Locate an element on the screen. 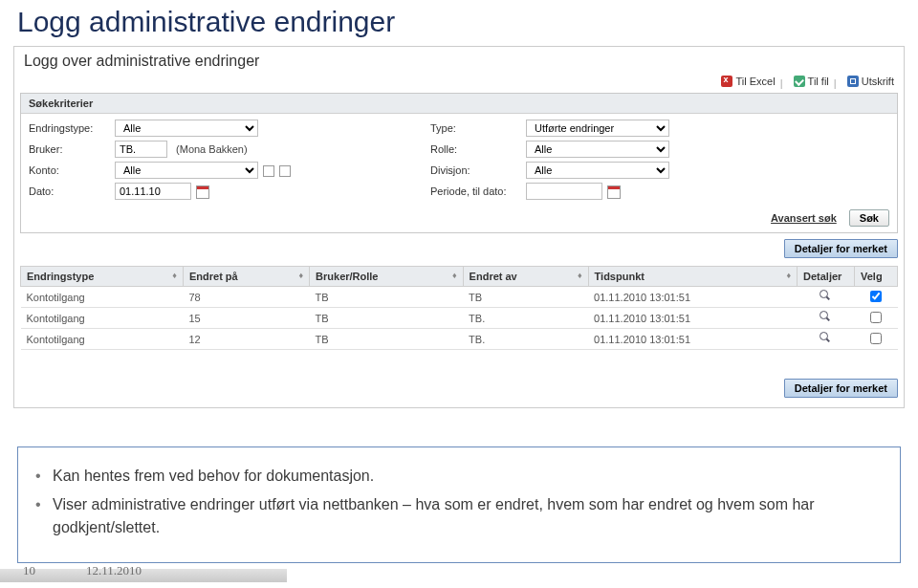 The width and height of the screenshot is (918, 588). slide-footer: 10 12.11.2010 is located at coordinates (459, 572).